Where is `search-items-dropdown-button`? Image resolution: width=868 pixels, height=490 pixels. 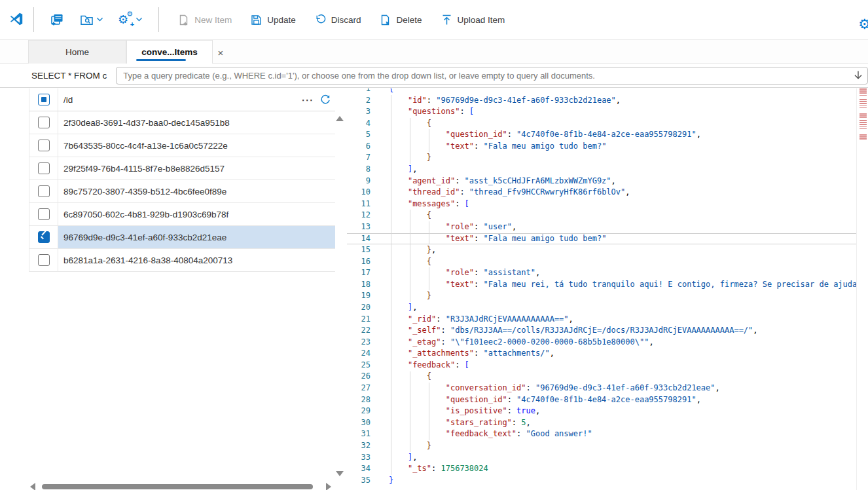 search-items-dropdown-button is located at coordinates (92, 20).